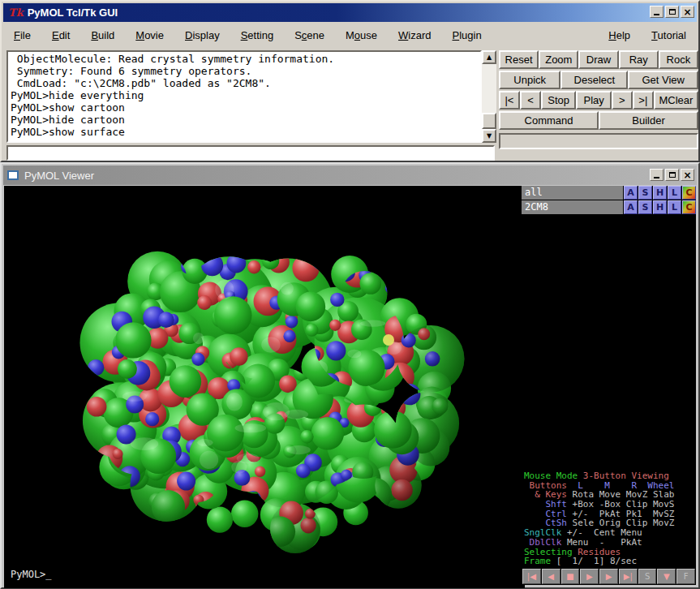 The width and height of the screenshot is (700, 589). Describe the element at coordinates (663, 80) in the screenshot. I see `get-view-button: Get View` at that location.